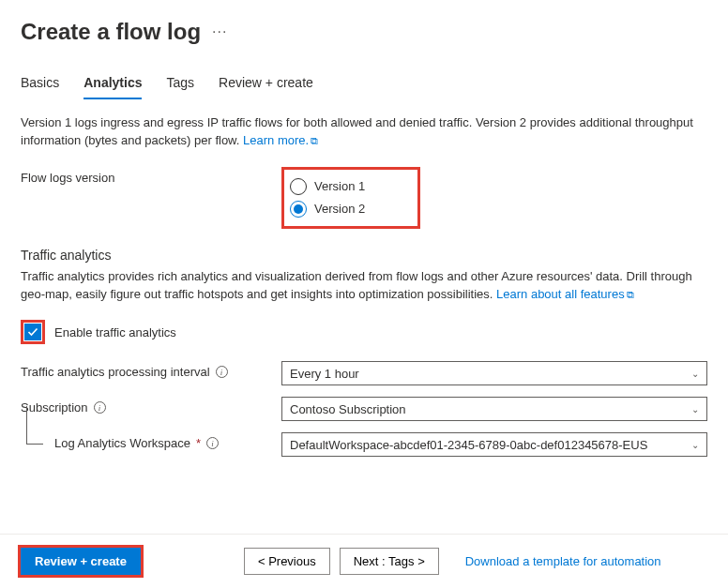 The image size is (728, 588). I want to click on workspace-dropdown: DefaultWorkspace-abcdef01-2345-6789-0abc…, so click(494, 445).